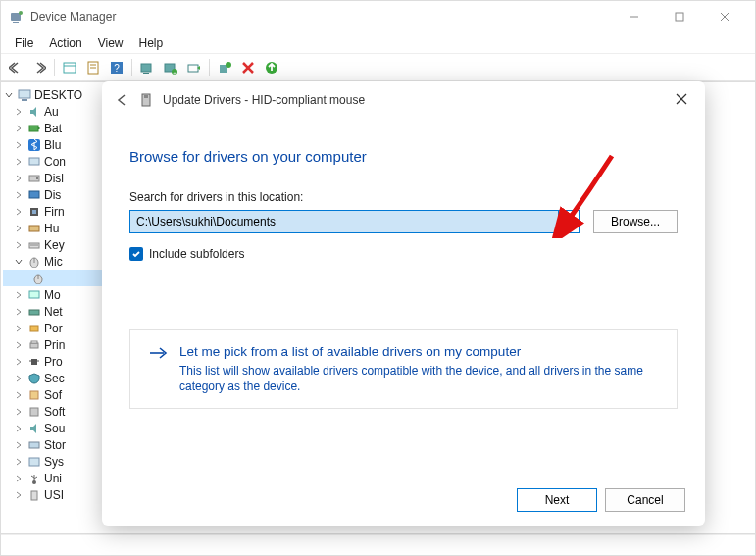 Image resolution: width=756 pixels, height=556 pixels. Describe the element at coordinates (645, 500) in the screenshot. I see `cancel-button: Cancel` at that location.